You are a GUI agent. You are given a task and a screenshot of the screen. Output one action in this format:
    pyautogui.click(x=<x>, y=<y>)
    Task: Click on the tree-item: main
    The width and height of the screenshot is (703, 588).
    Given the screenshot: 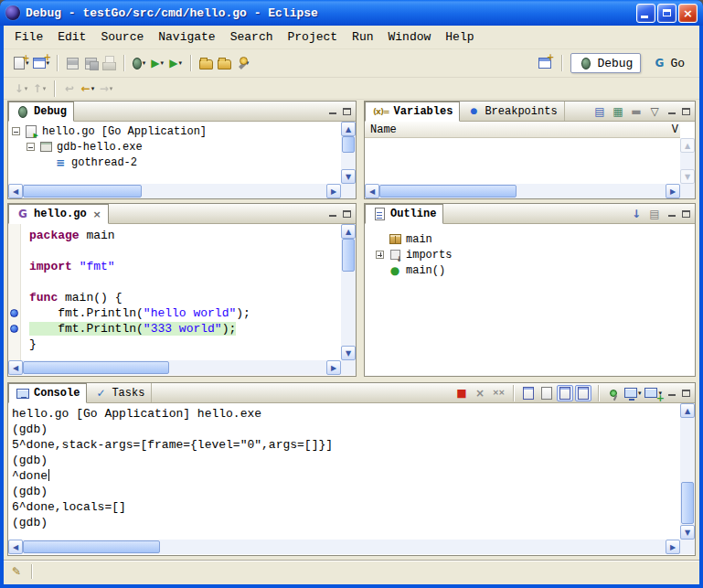 What is the action you would take?
    pyautogui.click(x=534, y=240)
    